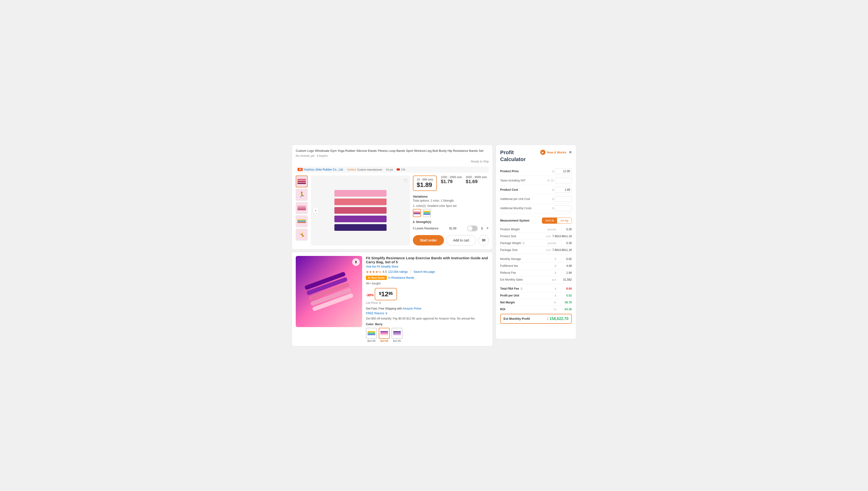  Describe the element at coordinates (329, 291) in the screenshot. I see `amazon-product-image: ⬆` at that location.